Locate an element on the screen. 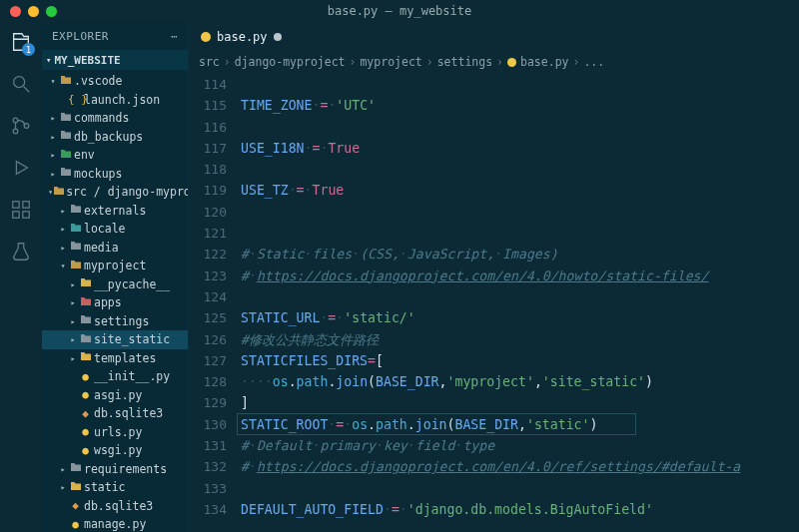  minimize-window-icon is located at coordinates (34, 12).